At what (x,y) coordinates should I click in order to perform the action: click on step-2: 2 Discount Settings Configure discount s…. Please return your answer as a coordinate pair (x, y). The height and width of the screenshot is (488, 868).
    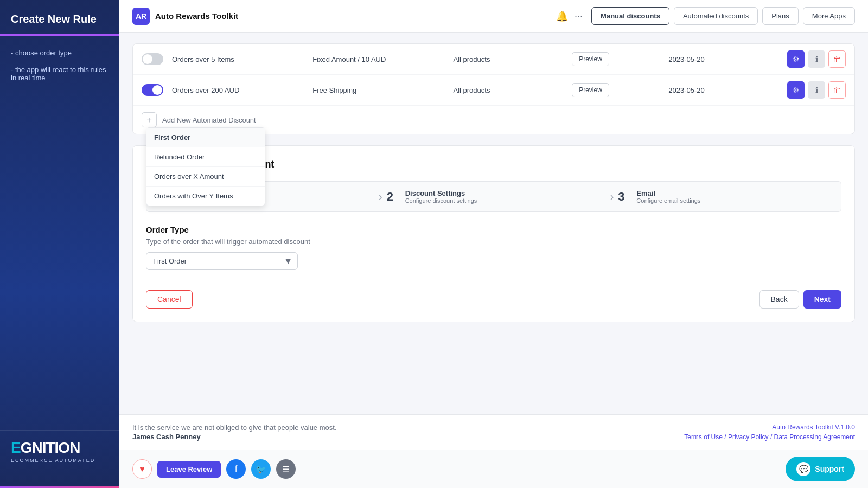
    Looking at the image, I should click on (494, 196).